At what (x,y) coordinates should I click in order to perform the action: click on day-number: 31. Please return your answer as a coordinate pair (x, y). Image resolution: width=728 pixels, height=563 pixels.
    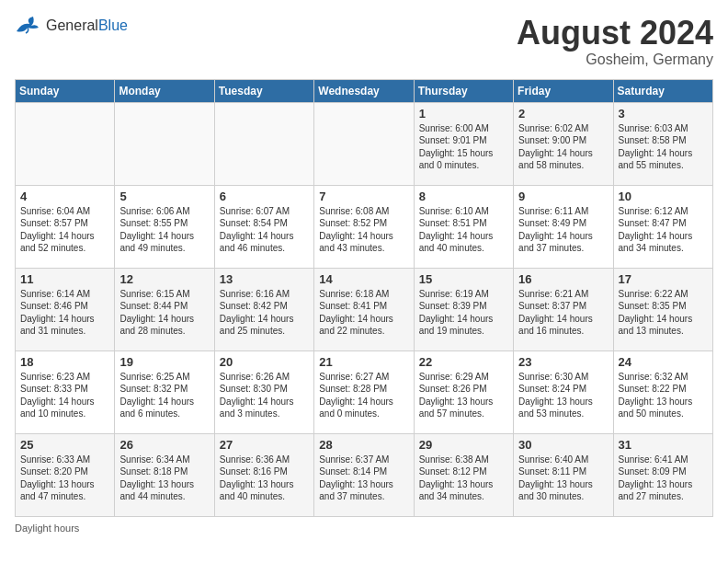
    Looking at the image, I should click on (664, 445).